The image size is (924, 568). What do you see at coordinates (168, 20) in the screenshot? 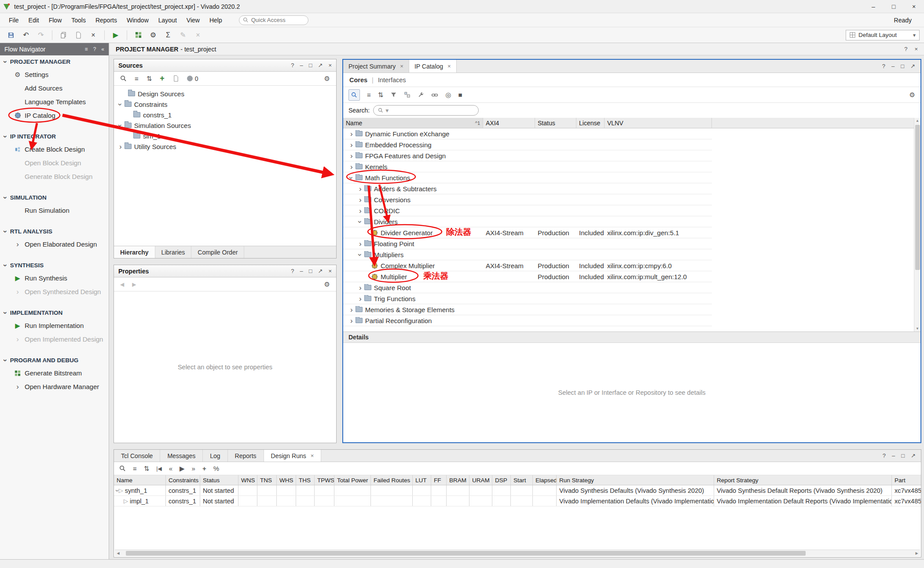
I see `menu-layout: Layout` at bounding box center [168, 20].